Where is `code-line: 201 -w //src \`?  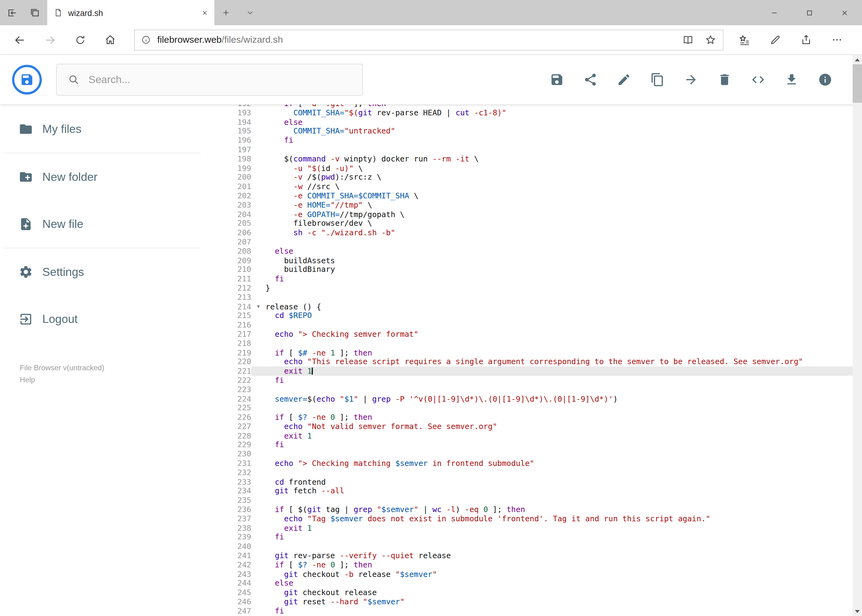 code-line: 201 -w //src \ is located at coordinates (542, 187).